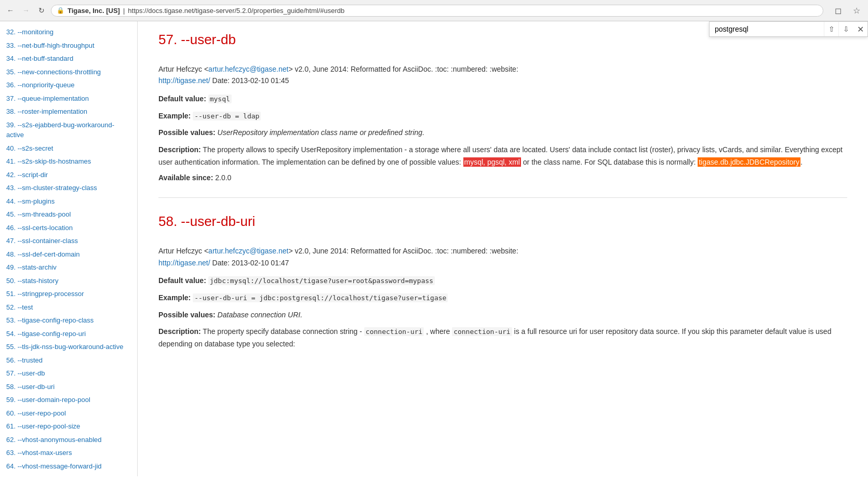 This screenshot has height=482, width=868. I want to click on bookmark-button: ☆, so click(857, 10).